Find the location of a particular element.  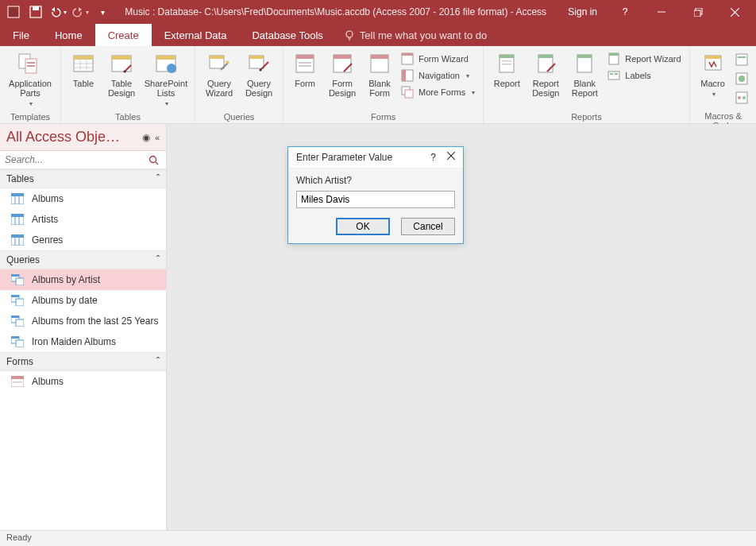

class-module-icon is located at coordinates (742, 79).